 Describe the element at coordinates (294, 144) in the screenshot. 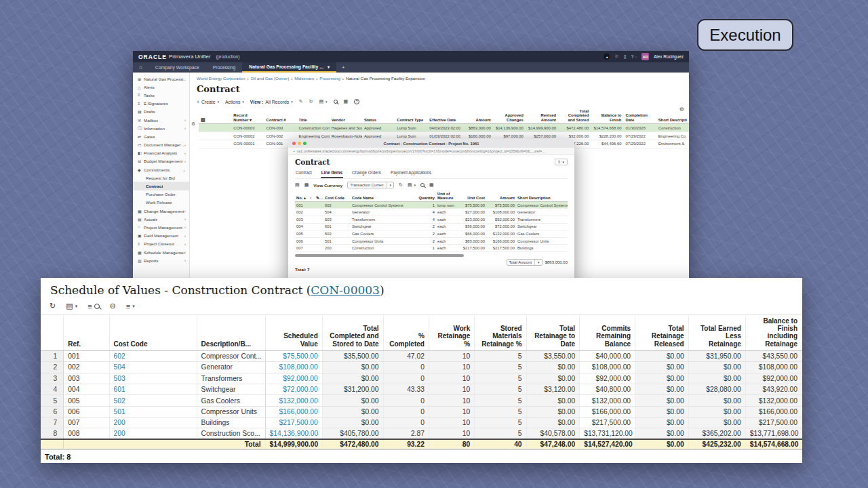

I see `close-icon` at that location.